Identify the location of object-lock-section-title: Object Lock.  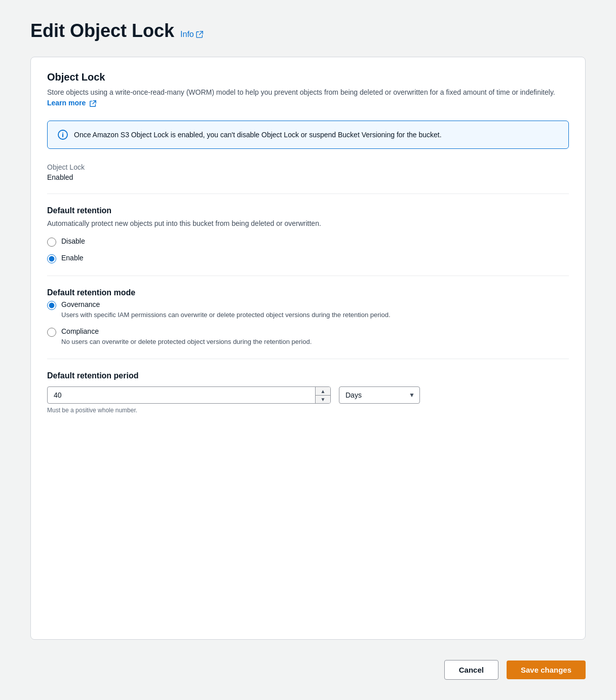
(308, 77).